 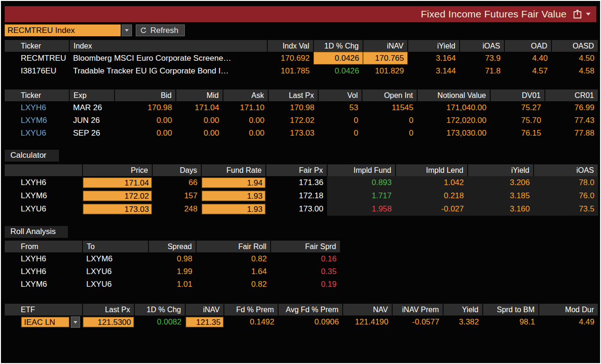 What do you see at coordinates (177, 196) in the screenshot?
I see `cell-days: 157` at bounding box center [177, 196].